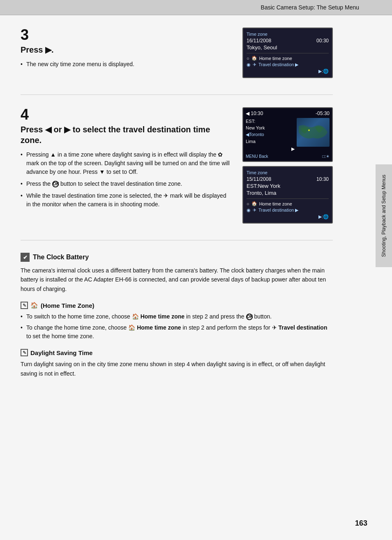  Describe the element at coordinates (24, 305) in the screenshot. I see `home-timezone-icon: ✎` at that location.